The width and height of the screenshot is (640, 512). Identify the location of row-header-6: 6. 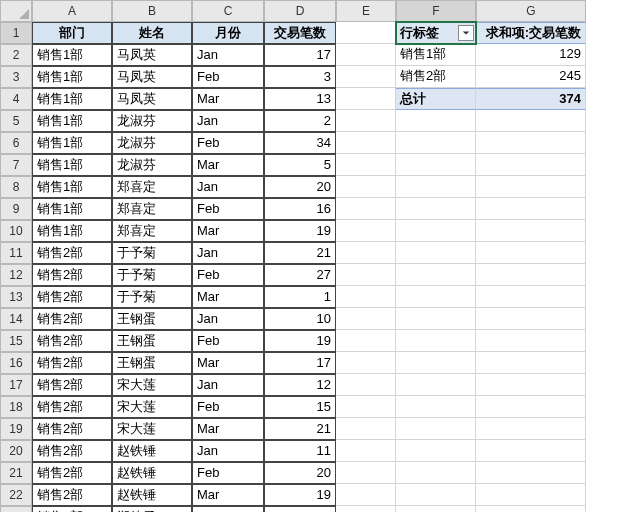
(16, 143).